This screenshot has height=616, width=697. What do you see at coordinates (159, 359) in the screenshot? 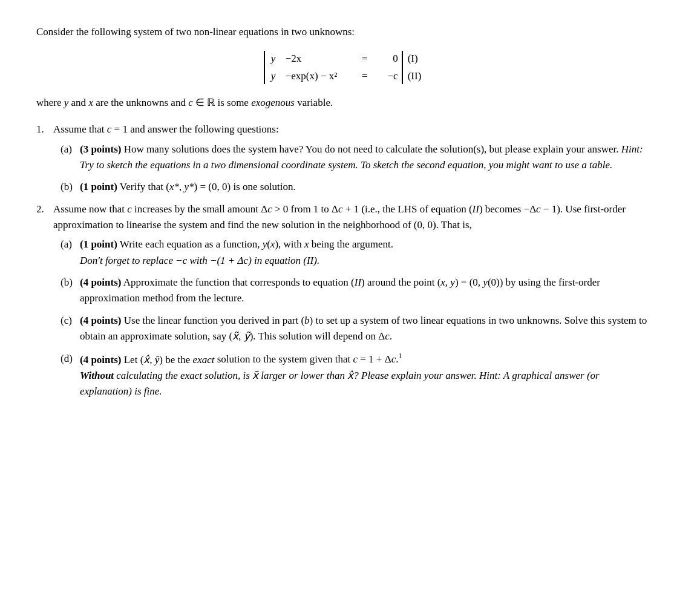
I see `q2d-text1: Let (x̂, ŷ) be the` at bounding box center [159, 359].